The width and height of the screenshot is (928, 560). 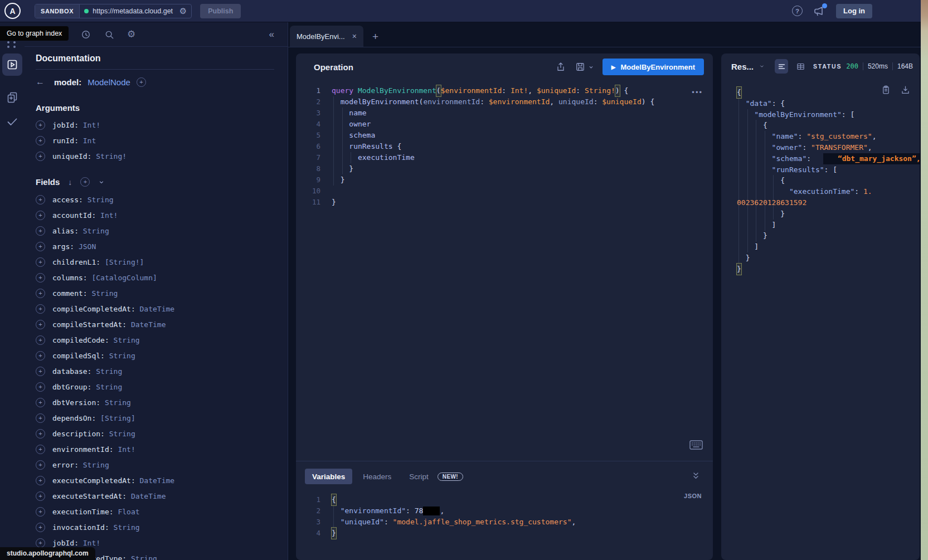 What do you see at coordinates (308, 147) in the screenshot?
I see `line-number: 6` at bounding box center [308, 147].